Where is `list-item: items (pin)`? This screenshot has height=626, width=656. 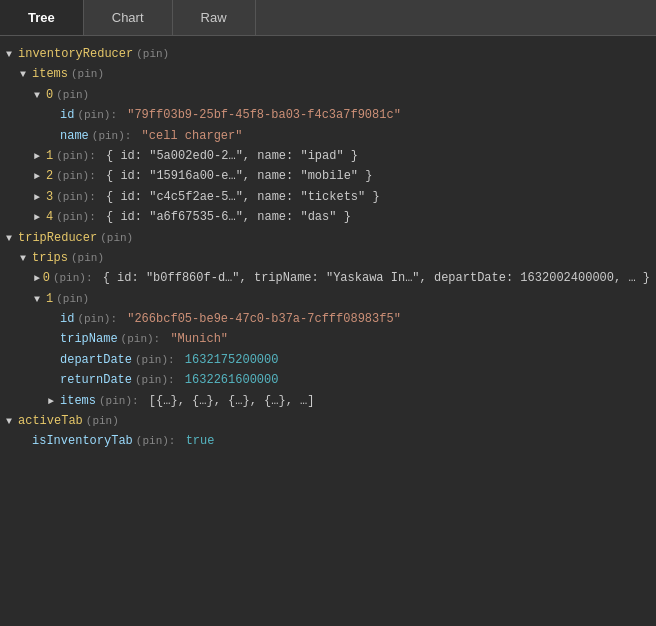 list-item: items (pin) is located at coordinates (328, 74).